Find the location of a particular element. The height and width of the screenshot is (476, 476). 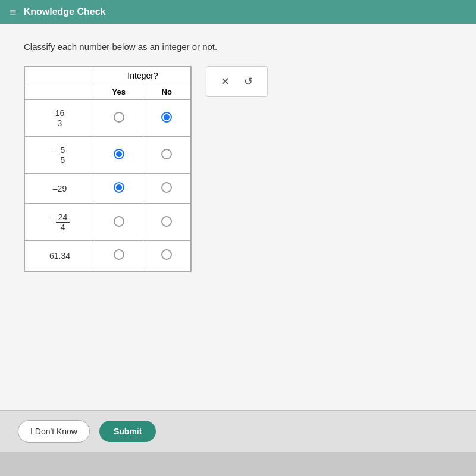

close-button: ✕ is located at coordinates (225, 82).